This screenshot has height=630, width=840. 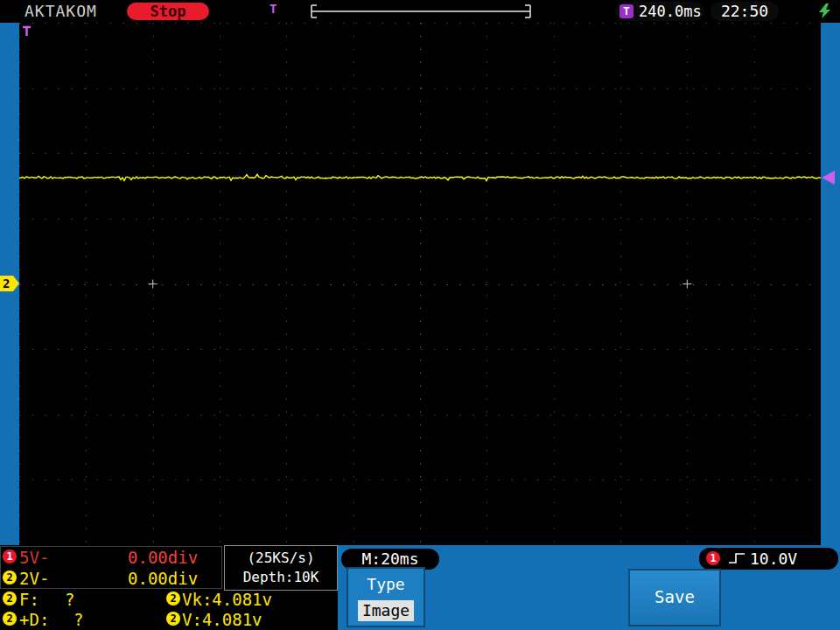 I want to click on v-value: V:4.081v, so click(x=222, y=620).